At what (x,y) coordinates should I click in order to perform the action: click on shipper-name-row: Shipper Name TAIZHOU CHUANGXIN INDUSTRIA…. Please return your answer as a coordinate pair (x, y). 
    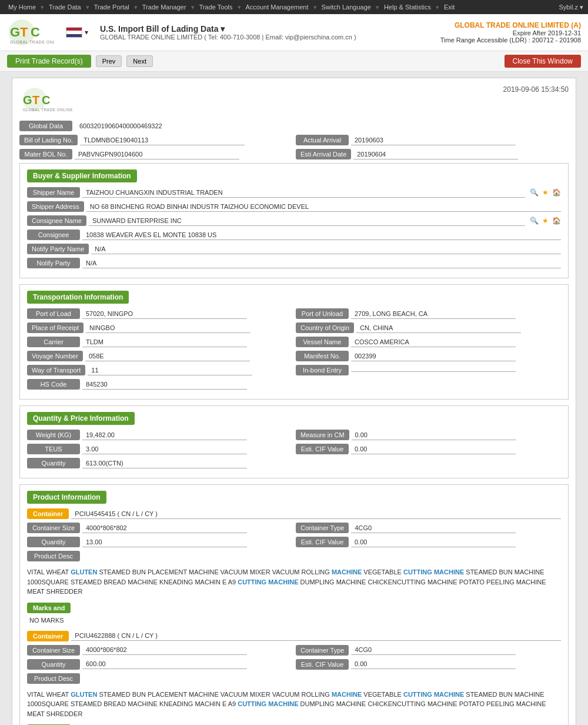
    Looking at the image, I should click on (294, 192).